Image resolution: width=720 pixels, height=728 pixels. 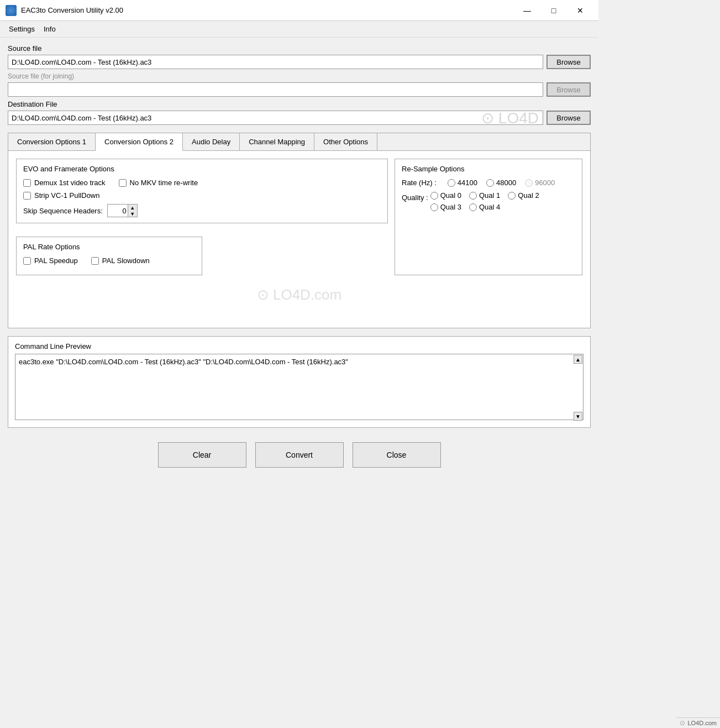 I want to click on evo-panel-title: EVO and Framerate Options, so click(x=202, y=169).